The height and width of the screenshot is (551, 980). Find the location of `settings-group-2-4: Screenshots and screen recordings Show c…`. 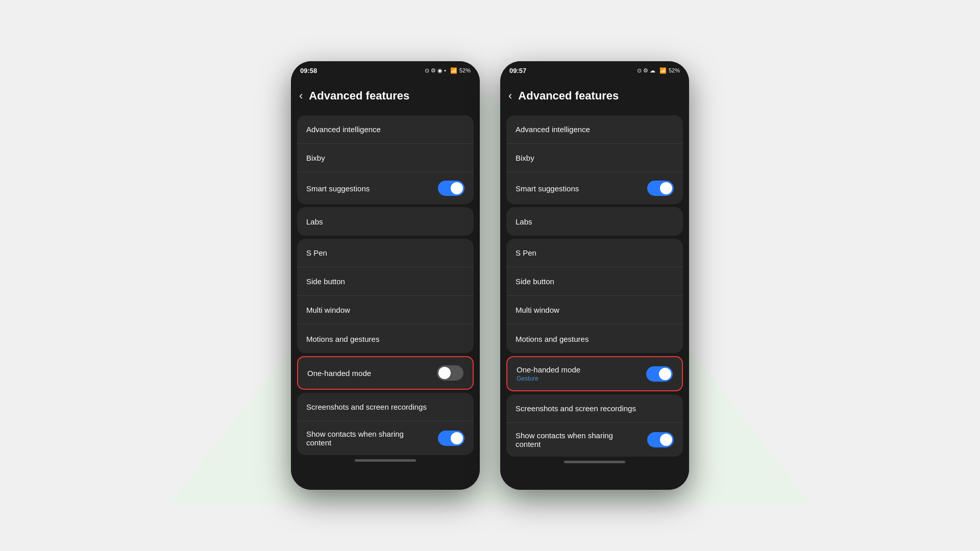

settings-group-2-4: Screenshots and screen recordings Show c… is located at coordinates (595, 425).